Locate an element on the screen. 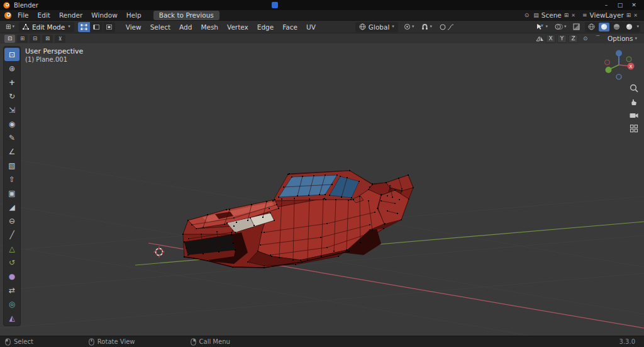 The height and width of the screenshot is (347, 644). close-button: ✕ is located at coordinates (634, 5).